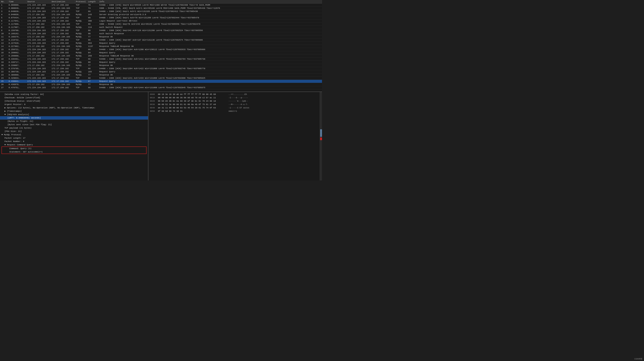 Image resolution: width=644 pixels, height=361 pixels. What do you see at coordinates (234, 94) in the screenshot?
I see `hex-line: 000000 16 3e 16 3d ab ee ff ff ff ff ff …` at bounding box center [234, 94].